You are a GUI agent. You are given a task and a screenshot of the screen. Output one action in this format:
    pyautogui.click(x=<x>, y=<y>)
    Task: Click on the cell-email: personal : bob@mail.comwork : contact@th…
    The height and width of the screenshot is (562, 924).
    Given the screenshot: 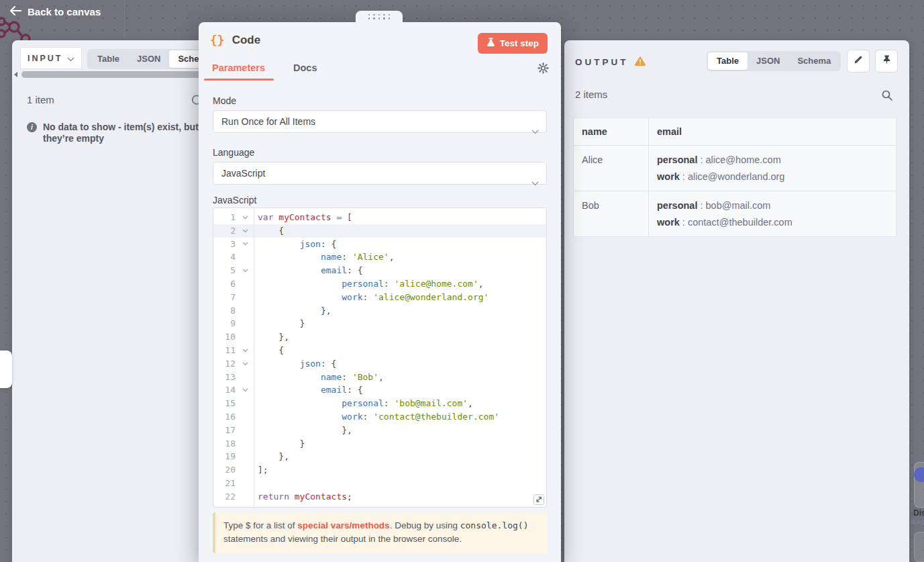 What is the action you would take?
    pyautogui.click(x=773, y=214)
    